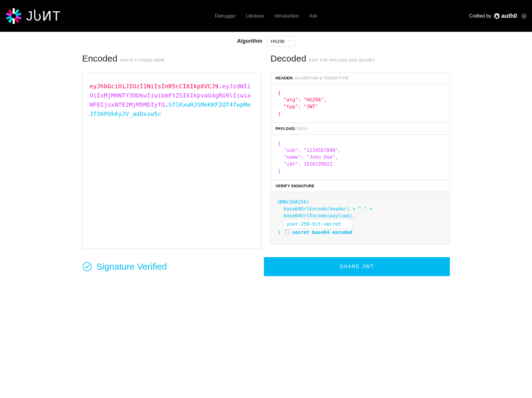 Image resolution: width=532 pixels, height=398 pixels. Describe the element at coordinates (33, 16) in the screenshot. I see `logo: JႱͶT` at that location.